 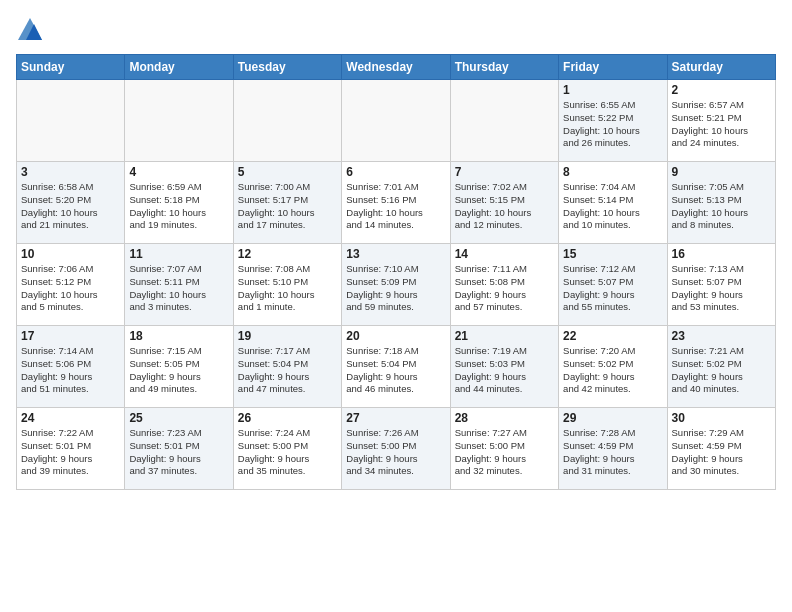 What do you see at coordinates (288, 452) in the screenshot?
I see `day-info: Sunrise: 7:24 AM Sunset: 5:00 PM Dayligh…` at bounding box center [288, 452].